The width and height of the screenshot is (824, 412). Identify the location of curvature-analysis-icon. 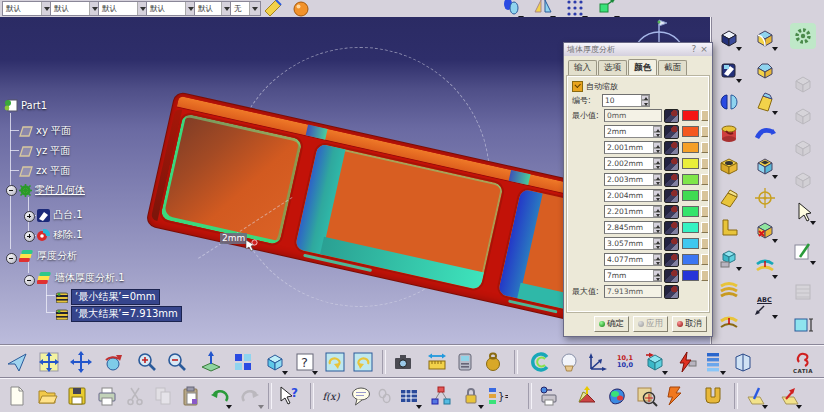
(617, 396).